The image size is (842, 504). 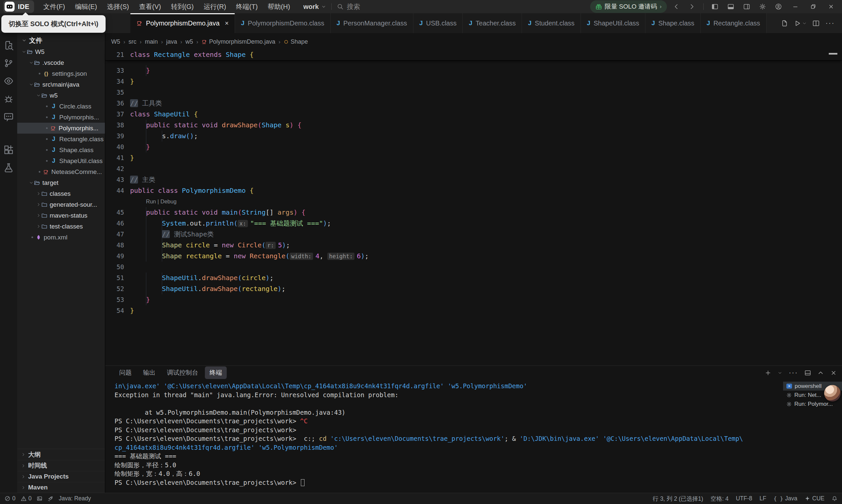 I want to click on code-line: 47 // 测试Shape类, so click(x=474, y=234).